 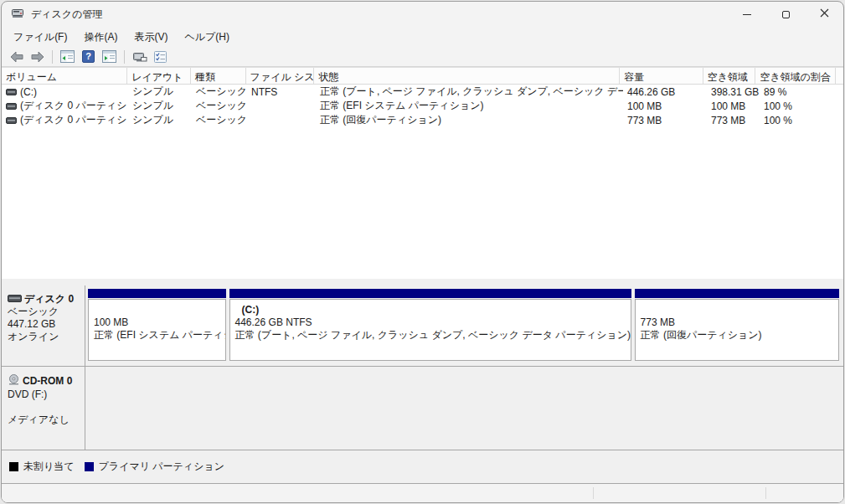 I want to click on column-header-capacity: 容量, so click(x=662, y=75).